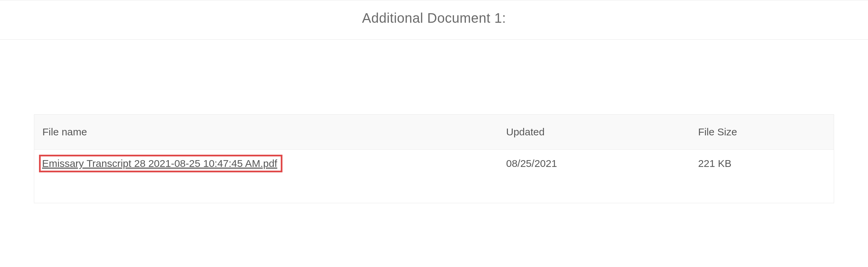 The height and width of the screenshot is (267, 868). Describe the element at coordinates (762, 132) in the screenshot. I see `column-header-filesize: File Size` at that location.